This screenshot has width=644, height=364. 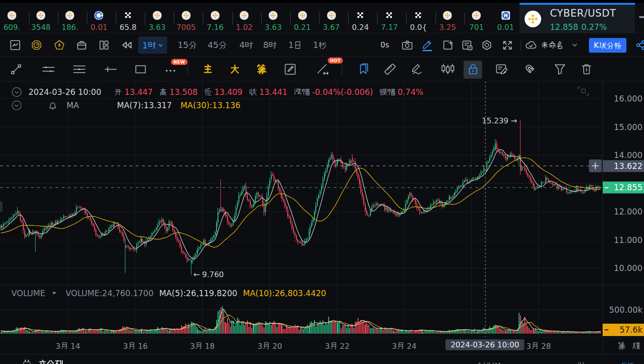 I want to click on interval-1h: 1, so click(x=153, y=45).